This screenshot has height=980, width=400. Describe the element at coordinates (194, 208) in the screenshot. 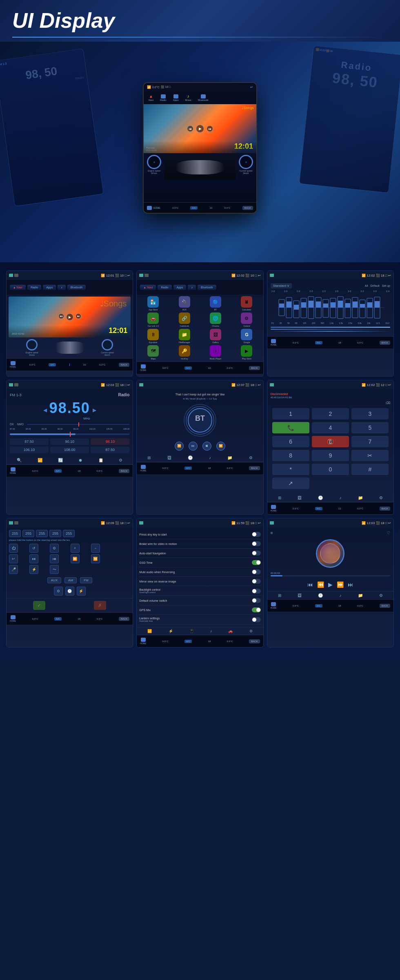

I see `ac-control: A/C` at that location.